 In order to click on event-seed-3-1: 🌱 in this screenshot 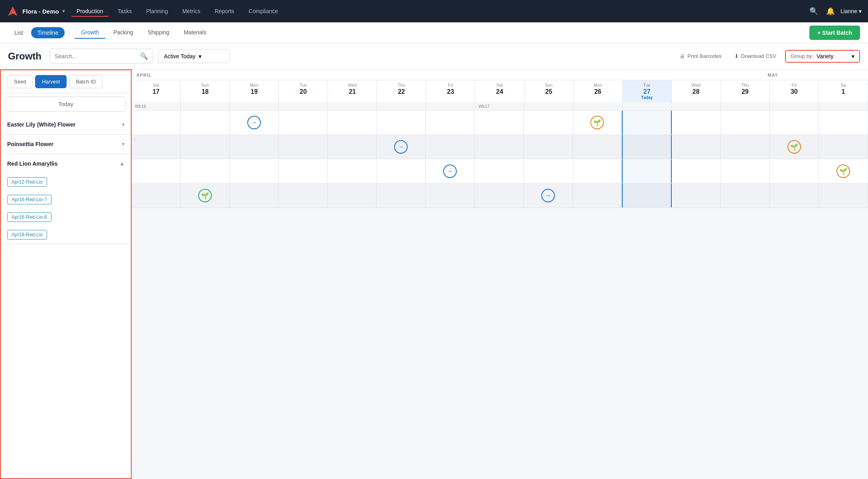, I will do `click(205, 196)`.